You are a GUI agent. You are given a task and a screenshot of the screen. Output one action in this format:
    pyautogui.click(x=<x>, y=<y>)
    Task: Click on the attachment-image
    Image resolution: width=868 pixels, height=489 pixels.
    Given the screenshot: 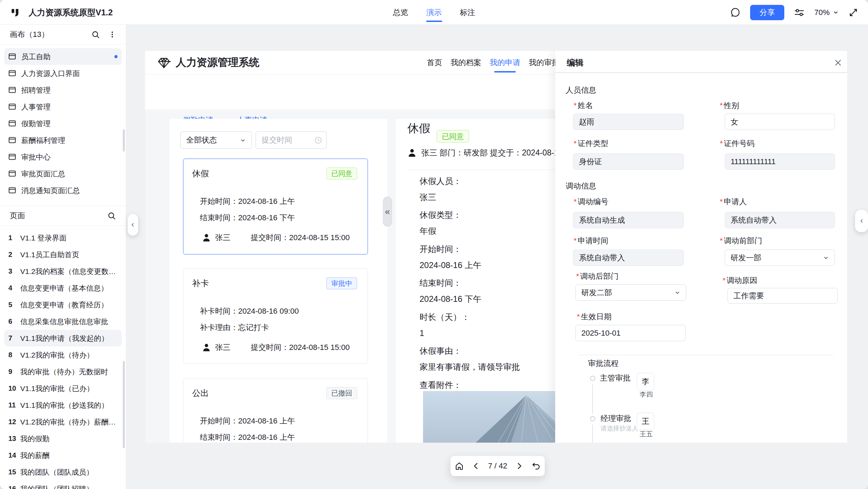 What is the action you would take?
    pyautogui.click(x=489, y=417)
    